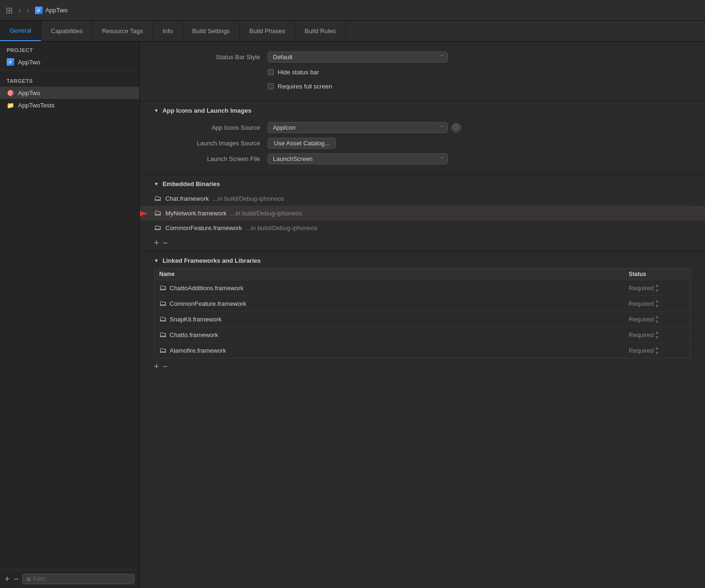 The image size is (705, 588). What do you see at coordinates (163, 335) in the screenshot?
I see `chatto-icon: 🗂` at bounding box center [163, 335].